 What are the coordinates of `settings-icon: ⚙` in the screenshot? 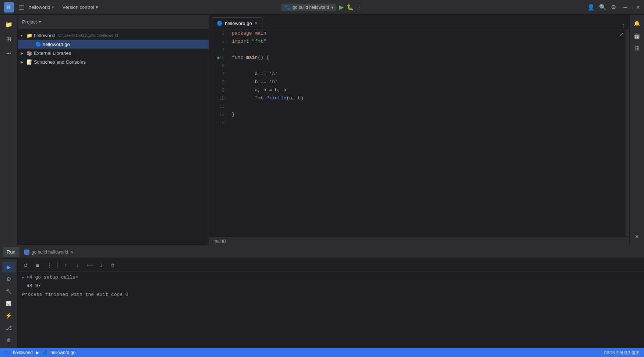 It's located at (613, 7).